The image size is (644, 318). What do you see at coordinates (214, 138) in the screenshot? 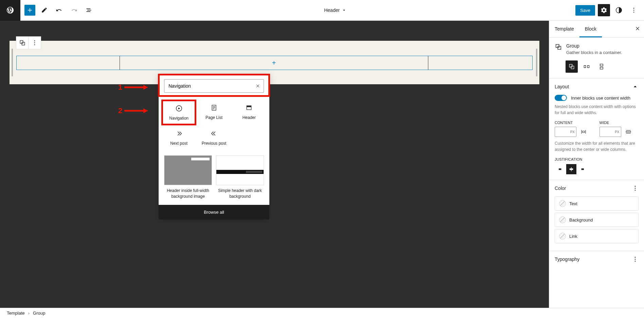
I see `block-previous-post: Previous post` at bounding box center [214, 138].